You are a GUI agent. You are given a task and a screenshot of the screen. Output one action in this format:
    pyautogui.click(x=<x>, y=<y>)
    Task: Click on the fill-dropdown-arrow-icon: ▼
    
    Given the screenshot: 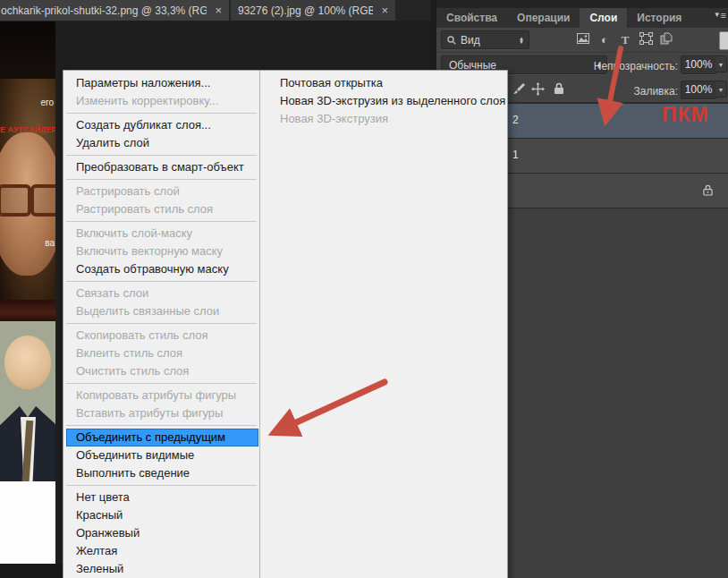 What is the action you would take?
    pyautogui.click(x=721, y=89)
    